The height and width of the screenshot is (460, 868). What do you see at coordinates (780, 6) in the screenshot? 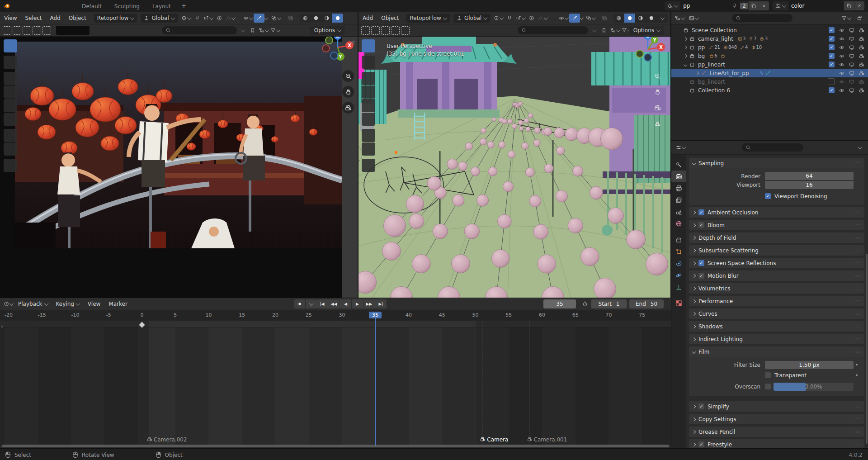
I see `image-type-selector` at bounding box center [780, 6].